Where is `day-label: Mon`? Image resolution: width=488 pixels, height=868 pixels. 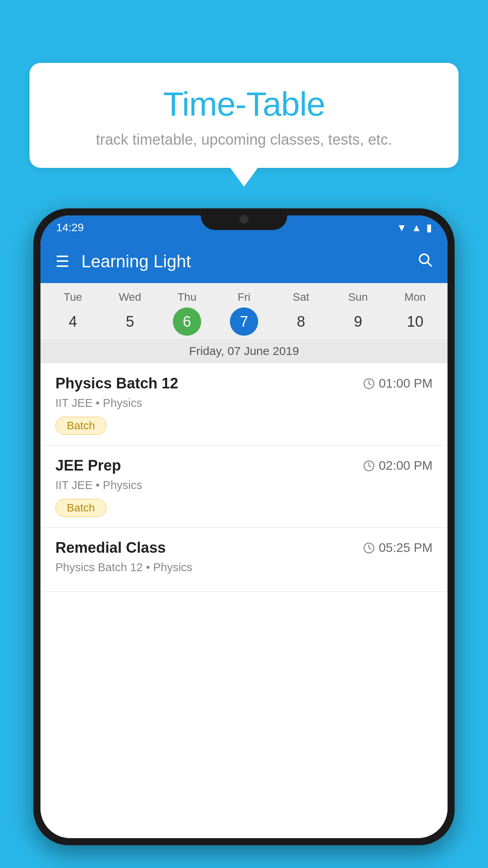 day-label: Mon is located at coordinates (415, 297).